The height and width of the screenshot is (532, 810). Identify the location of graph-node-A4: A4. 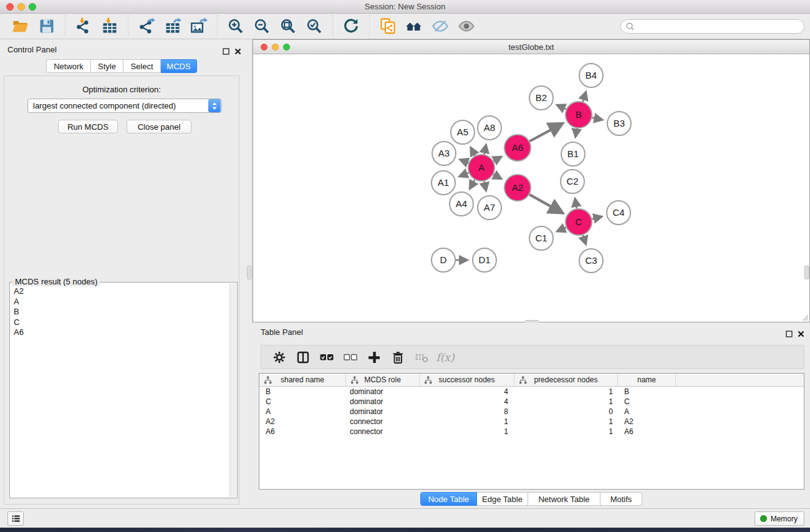
(461, 204).